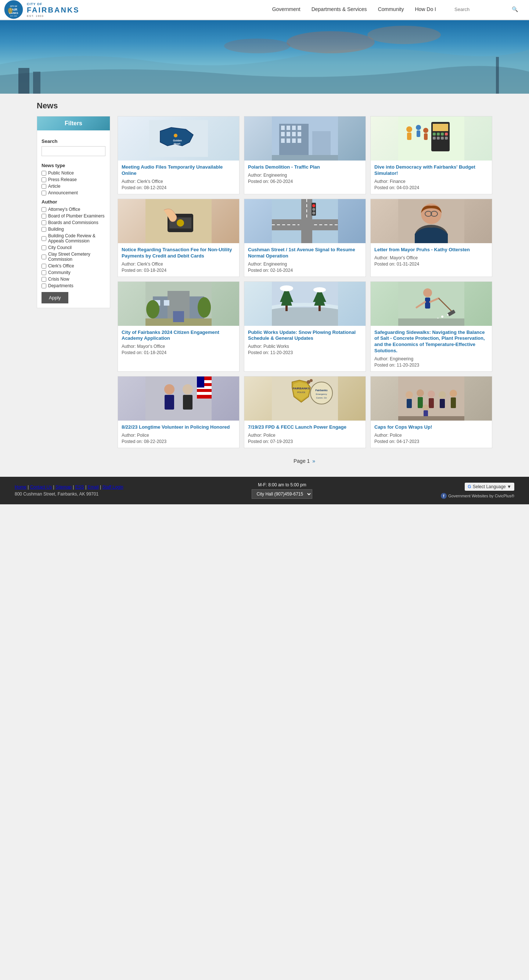 The image size is (529, 980). I want to click on checkbox-board-plumber: Board of Plumber Examiners, so click(73, 216).